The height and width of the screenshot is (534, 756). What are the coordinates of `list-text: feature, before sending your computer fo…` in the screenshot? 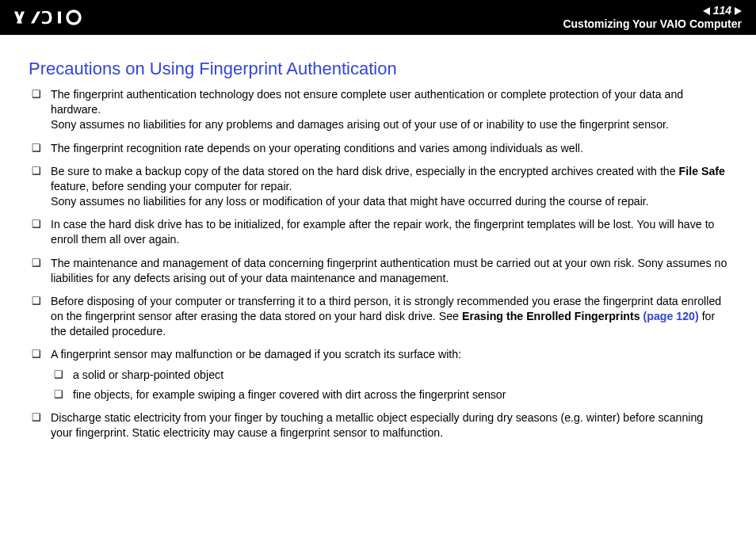 It's located at (171, 186).